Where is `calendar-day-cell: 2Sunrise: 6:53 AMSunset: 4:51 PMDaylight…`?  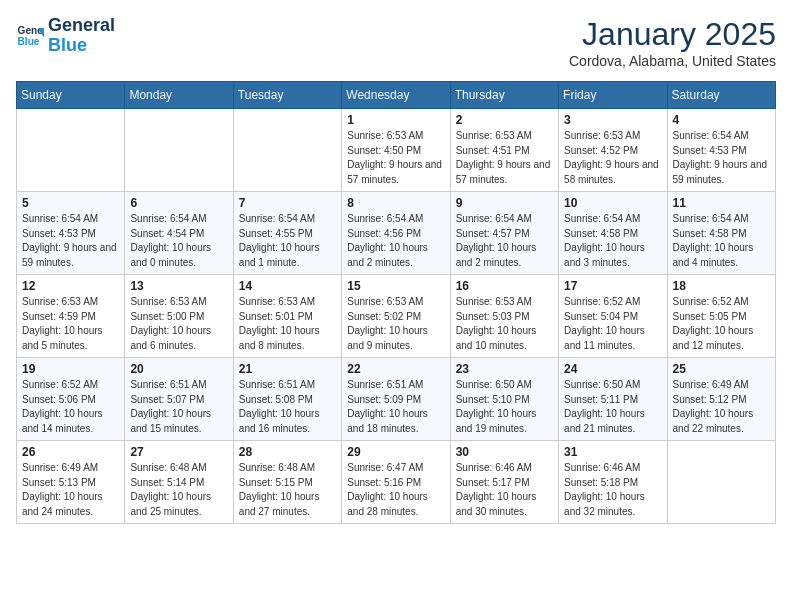 calendar-day-cell: 2Sunrise: 6:53 AMSunset: 4:51 PMDaylight… is located at coordinates (504, 150).